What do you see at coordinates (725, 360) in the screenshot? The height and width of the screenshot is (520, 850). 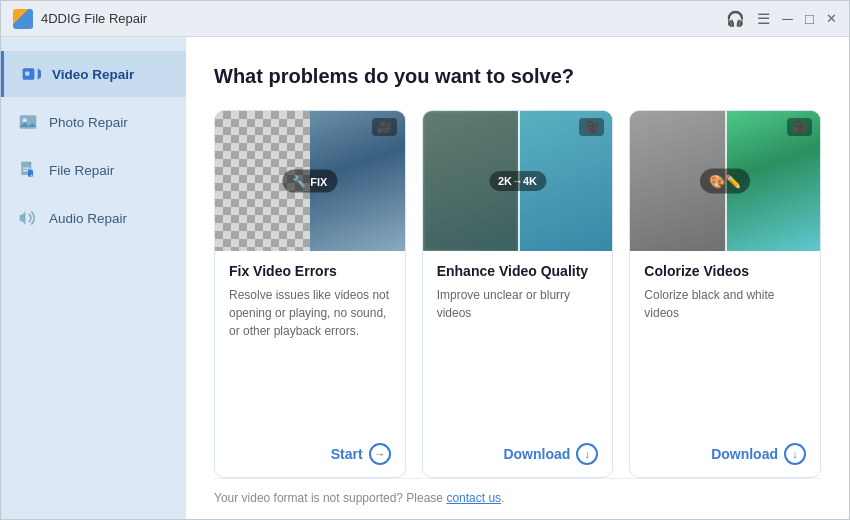 I see `card-colorize-desc: Colorize black and white videos` at bounding box center [725, 360].